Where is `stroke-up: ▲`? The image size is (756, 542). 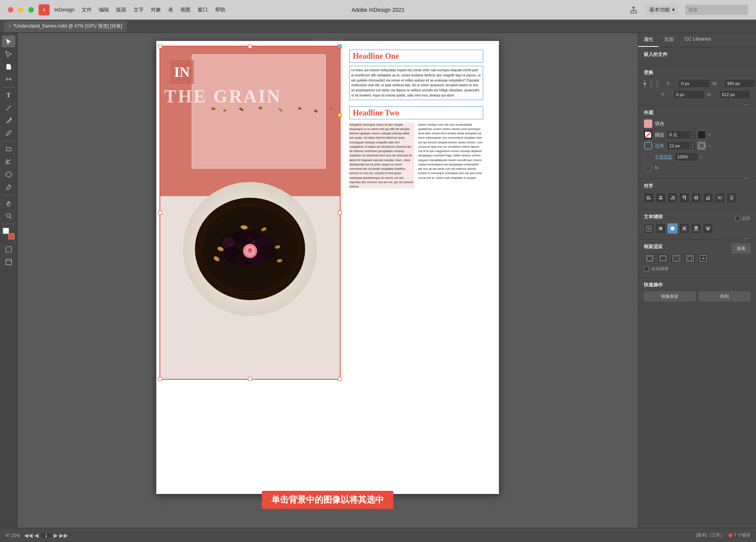
stroke-up: ▲ is located at coordinates (693, 133).